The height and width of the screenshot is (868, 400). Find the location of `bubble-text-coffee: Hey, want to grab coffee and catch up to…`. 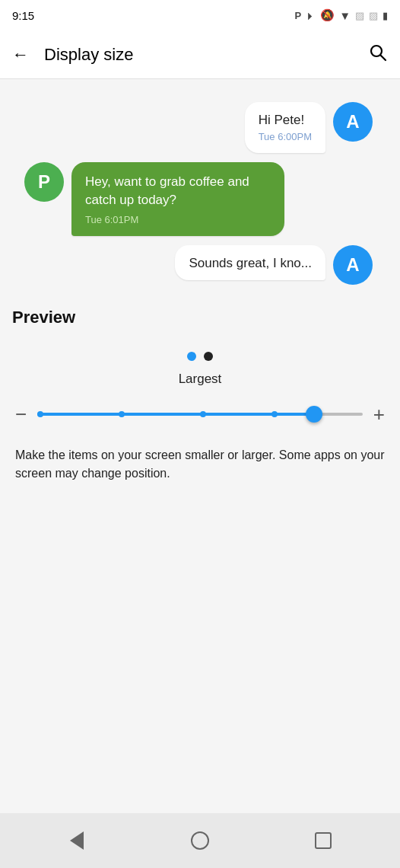

bubble-text-coffee: Hey, want to grab coffee and catch up to… is located at coordinates (178, 191).